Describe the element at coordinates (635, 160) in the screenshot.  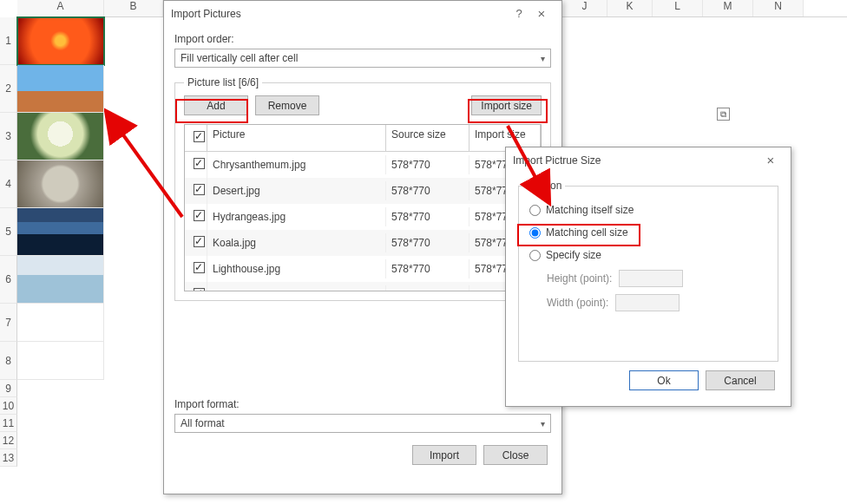
I see `dialog-title: Import Pictrue Size` at that location.